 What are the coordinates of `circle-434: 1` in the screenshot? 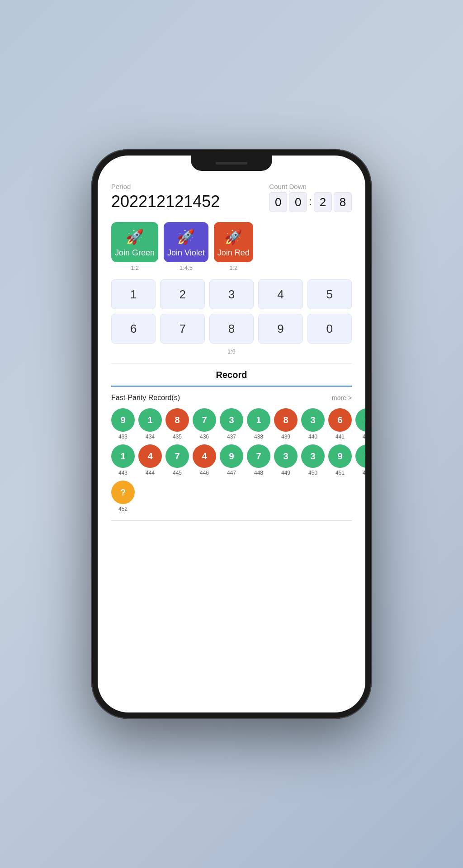 It's located at (150, 420).